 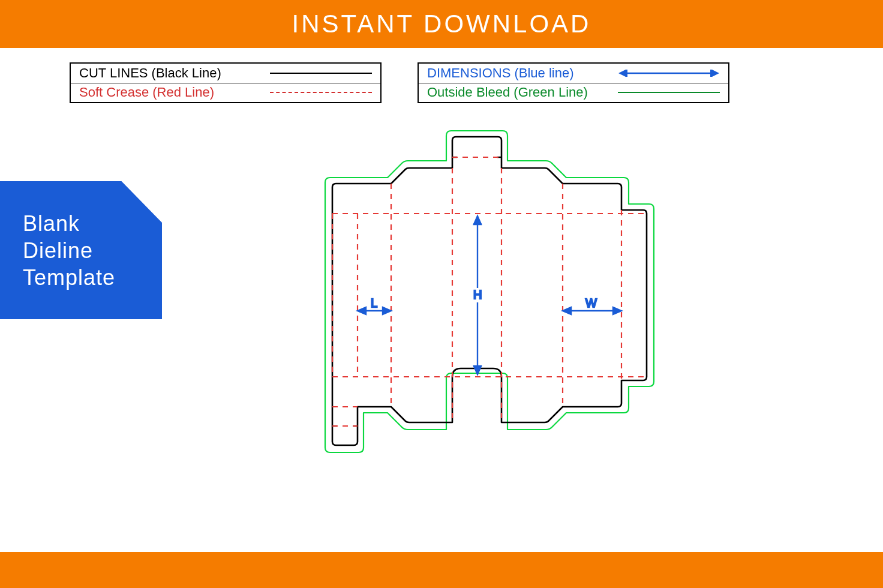 I want to click on legend-soft-crease: Soft Crease (Red Line), so click(x=226, y=93).